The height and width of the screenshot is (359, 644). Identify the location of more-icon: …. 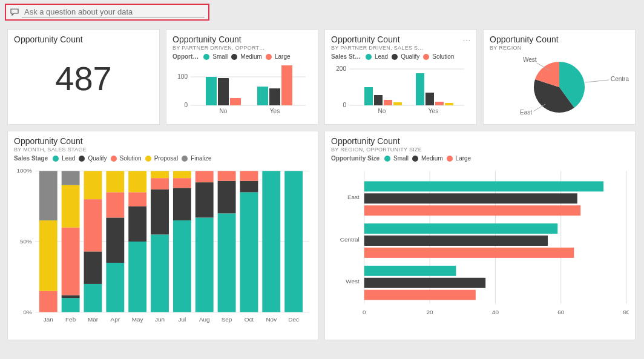
(467, 38).